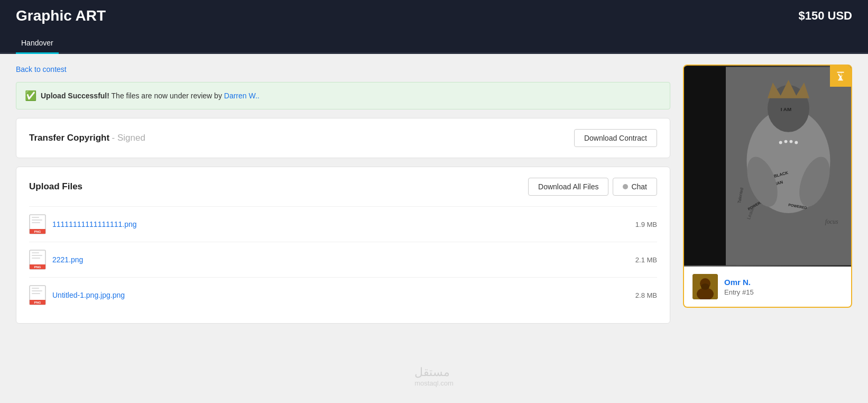 The height and width of the screenshot is (403, 868). Describe the element at coordinates (129, 138) in the screenshot. I see `copyright-status: - Signed` at that location.